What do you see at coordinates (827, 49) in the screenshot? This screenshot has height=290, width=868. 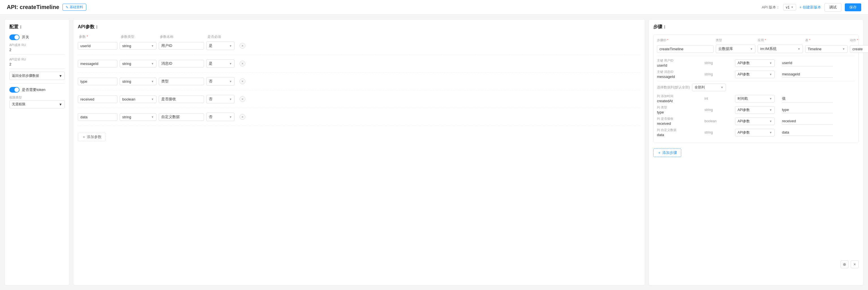 I see `step-table-select: Timeline▼` at bounding box center [827, 49].